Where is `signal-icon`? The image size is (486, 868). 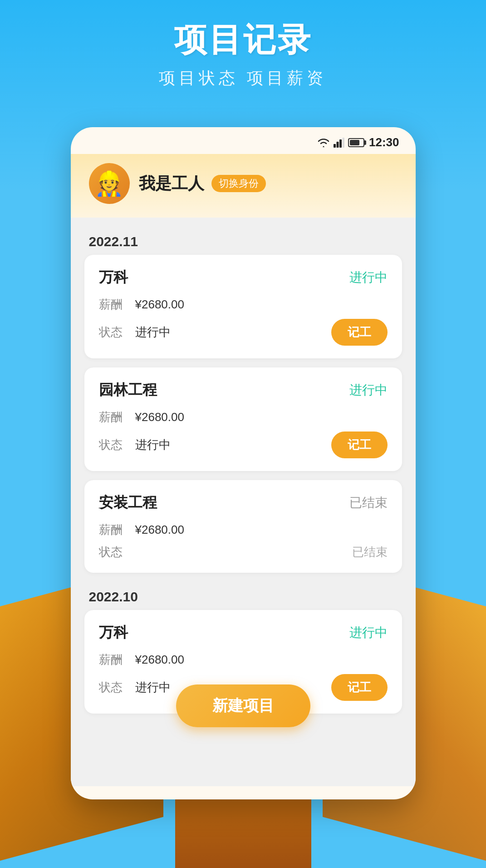 signal-icon is located at coordinates (339, 143).